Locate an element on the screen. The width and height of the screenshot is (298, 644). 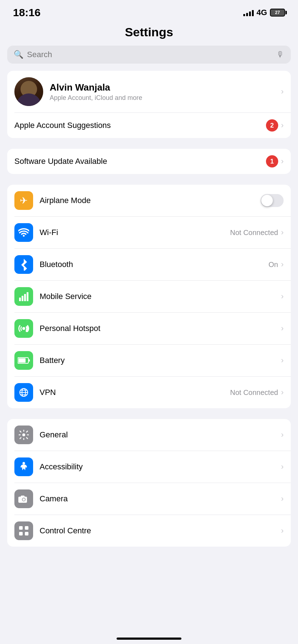
search-bar-container: 🔍 🎙 is located at coordinates (149, 58).